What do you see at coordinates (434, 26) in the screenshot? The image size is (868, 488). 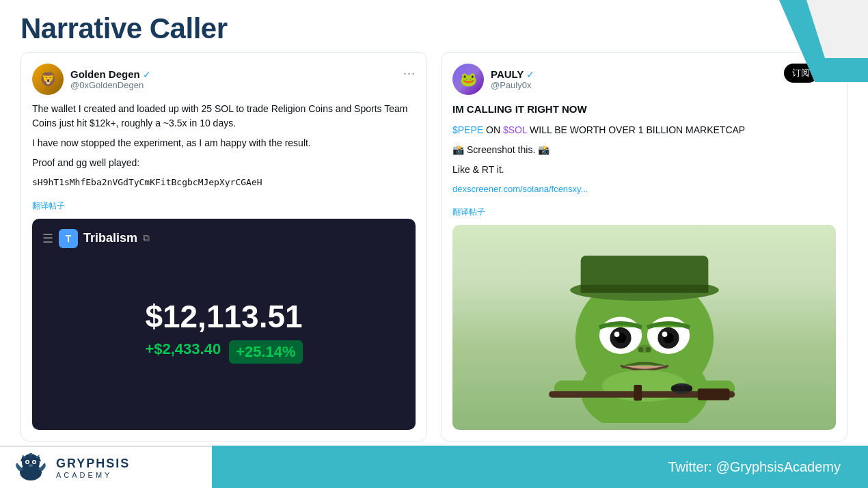 I see `page-title: Narrative Caller` at bounding box center [434, 26].